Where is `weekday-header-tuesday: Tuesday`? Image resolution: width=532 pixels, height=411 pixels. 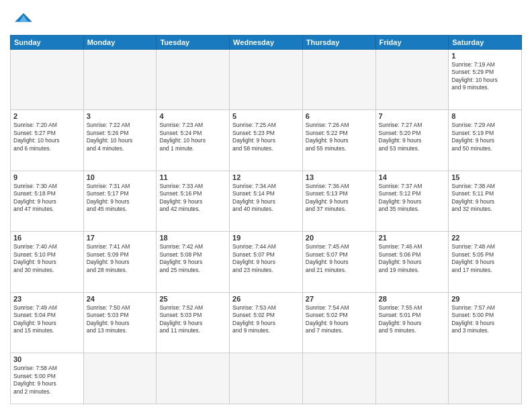
weekday-header-tuesday: Tuesday is located at coordinates (193, 43).